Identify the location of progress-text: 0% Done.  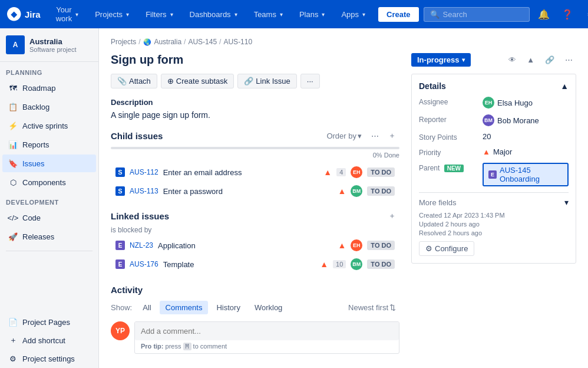
(255, 155).